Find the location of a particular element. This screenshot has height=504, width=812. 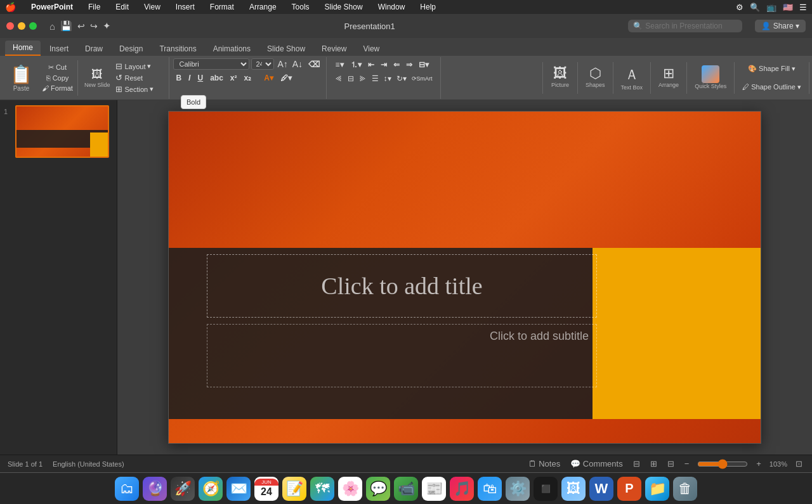

dock-launchpad: 🚀 is located at coordinates (183, 489).